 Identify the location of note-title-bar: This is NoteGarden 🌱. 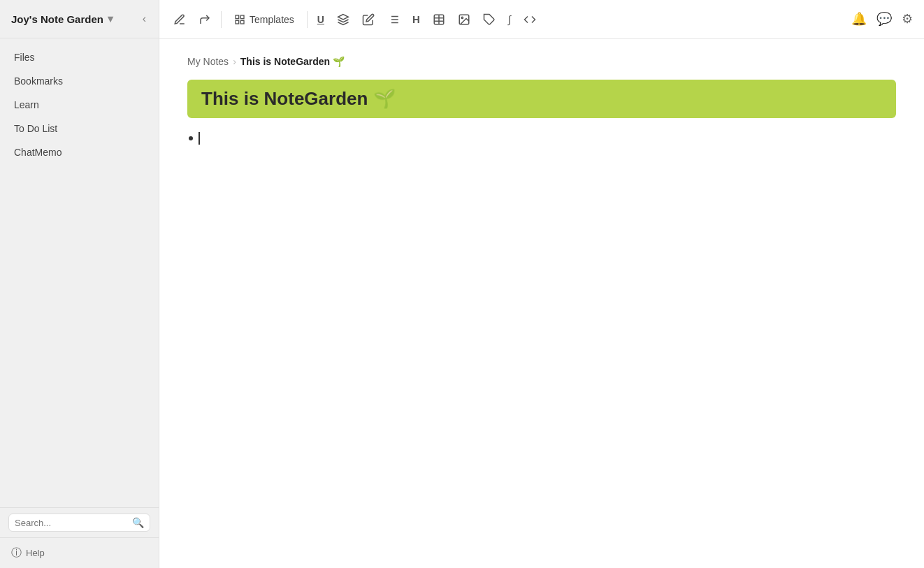
(542, 99).